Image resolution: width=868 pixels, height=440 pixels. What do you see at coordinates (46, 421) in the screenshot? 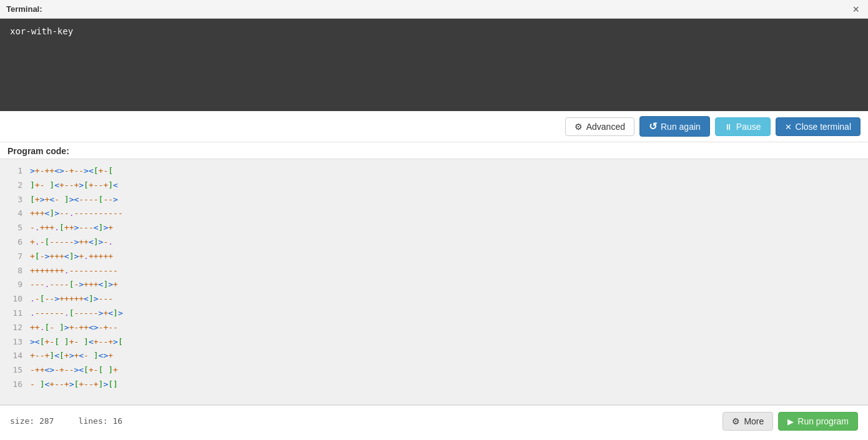
I see `size-value: 287` at bounding box center [46, 421].